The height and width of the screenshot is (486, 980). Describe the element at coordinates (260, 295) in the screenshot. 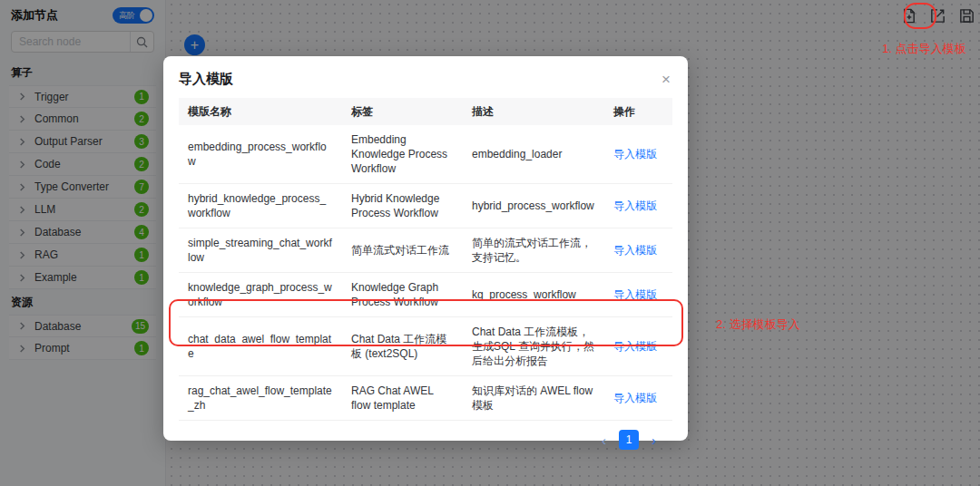

I see `template-name: knowledge_graph_process_workflow` at that location.